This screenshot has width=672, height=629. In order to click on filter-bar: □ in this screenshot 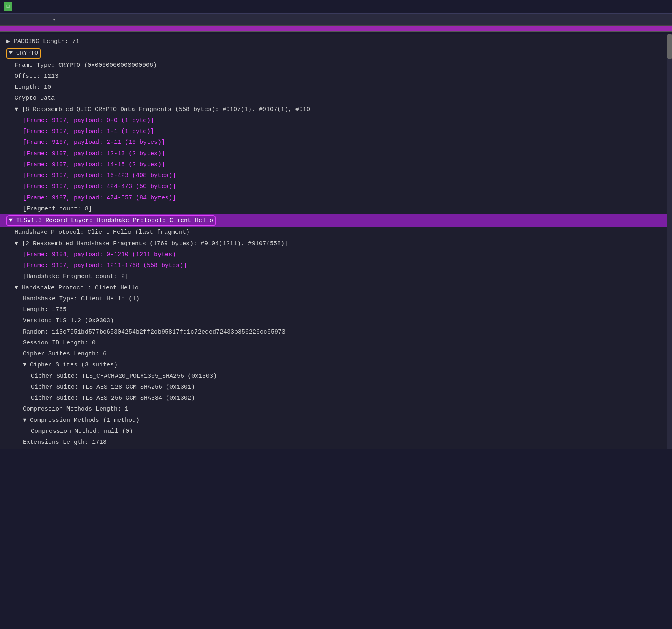, I will do `click(336, 7)`.